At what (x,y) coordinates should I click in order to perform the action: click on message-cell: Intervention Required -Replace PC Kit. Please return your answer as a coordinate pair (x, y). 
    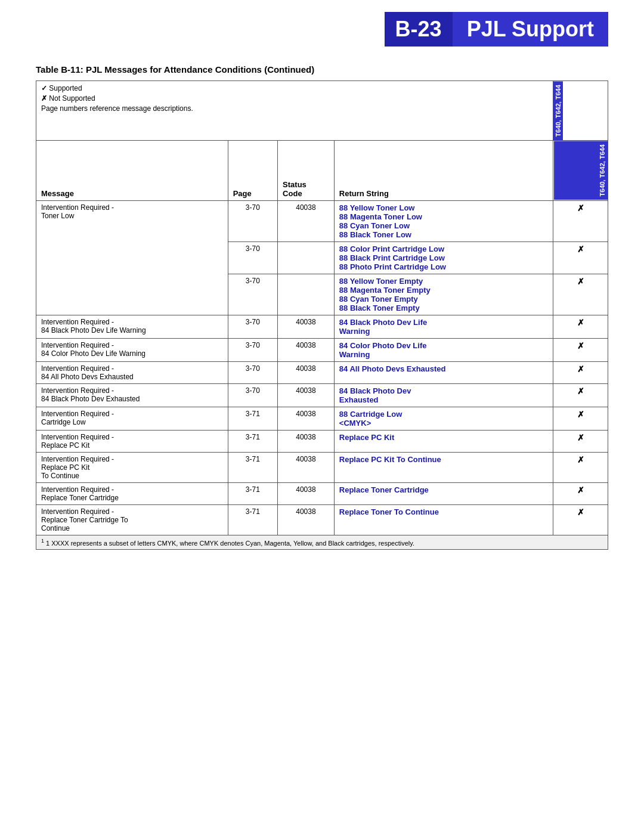
    Looking at the image, I should click on (132, 441).